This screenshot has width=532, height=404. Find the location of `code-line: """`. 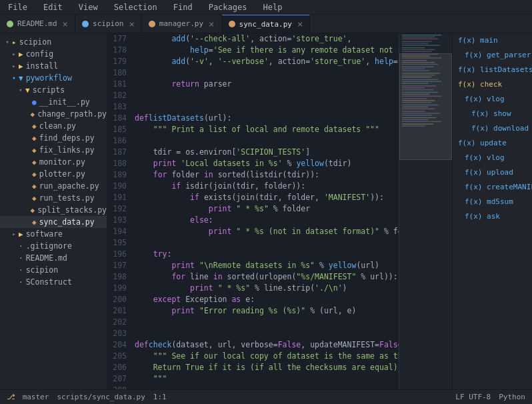

code-line: """ is located at coordinates (267, 379).